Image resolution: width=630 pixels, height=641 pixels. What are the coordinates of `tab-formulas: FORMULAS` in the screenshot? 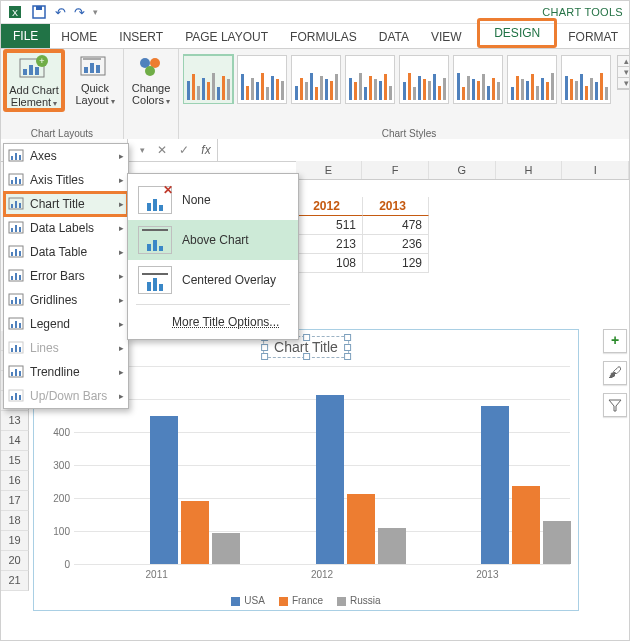 It's located at (324, 36).